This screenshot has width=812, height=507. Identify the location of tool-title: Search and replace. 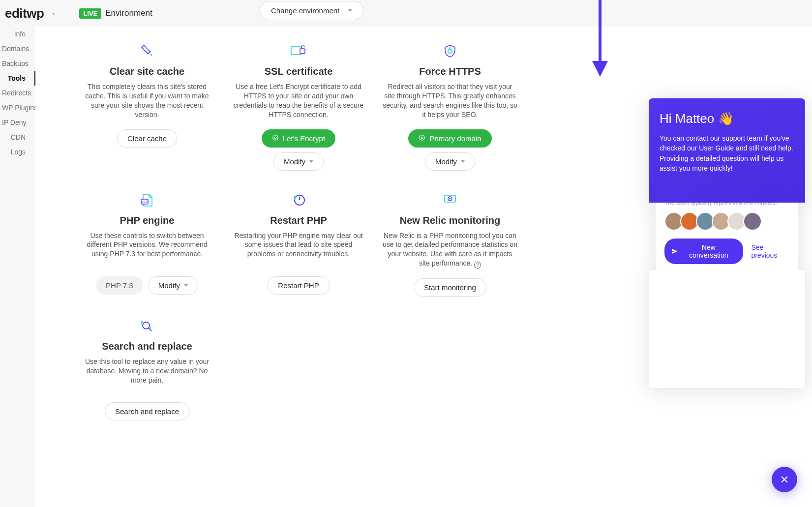
(147, 346).